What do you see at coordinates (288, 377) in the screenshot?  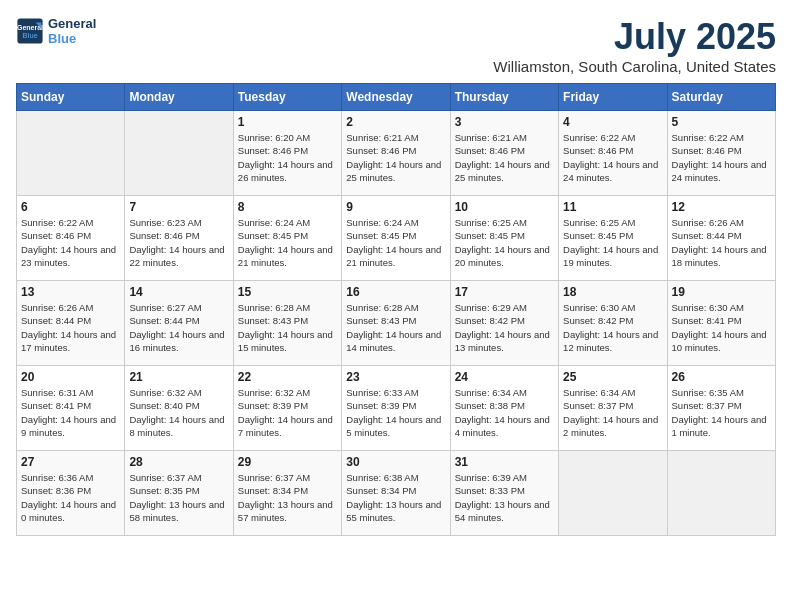 I see `day-number: 22` at bounding box center [288, 377].